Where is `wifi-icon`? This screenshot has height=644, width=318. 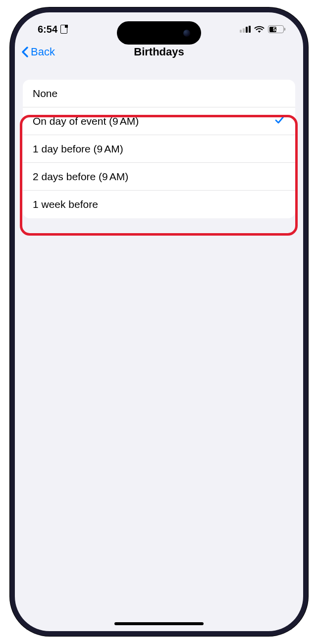 wifi-icon is located at coordinates (260, 30).